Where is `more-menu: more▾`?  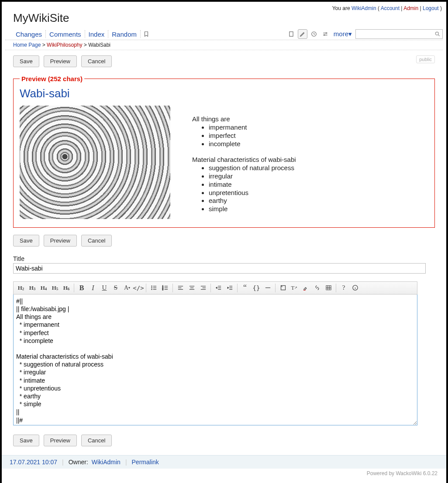 more-menu: more▾ is located at coordinates (343, 34).